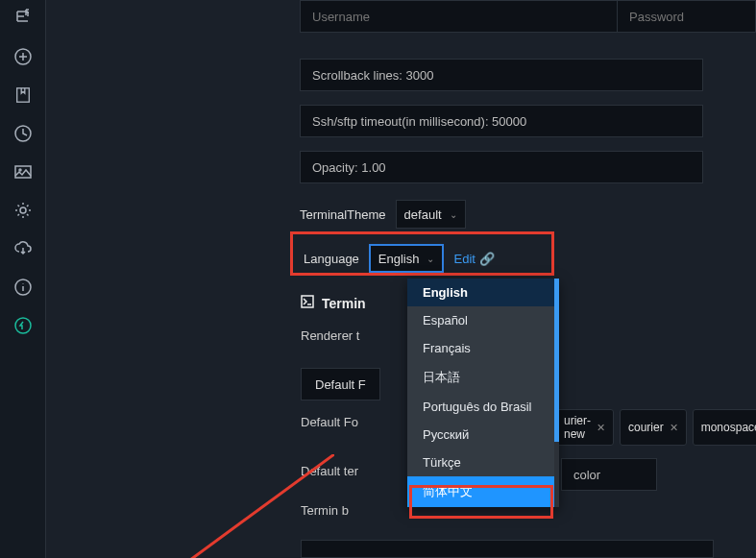  What do you see at coordinates (483, 292) in the screenshot?
I see `language-option: English` at bounding box center [483, 292].